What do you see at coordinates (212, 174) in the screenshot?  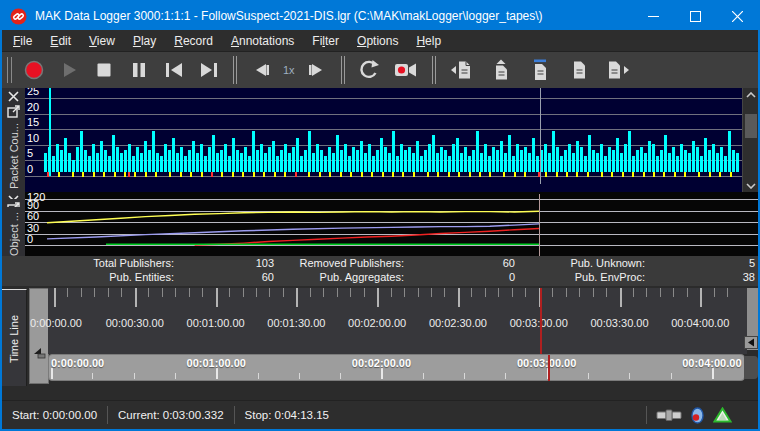 I see `annotation-tick-red` at bounding box center [212, 174].